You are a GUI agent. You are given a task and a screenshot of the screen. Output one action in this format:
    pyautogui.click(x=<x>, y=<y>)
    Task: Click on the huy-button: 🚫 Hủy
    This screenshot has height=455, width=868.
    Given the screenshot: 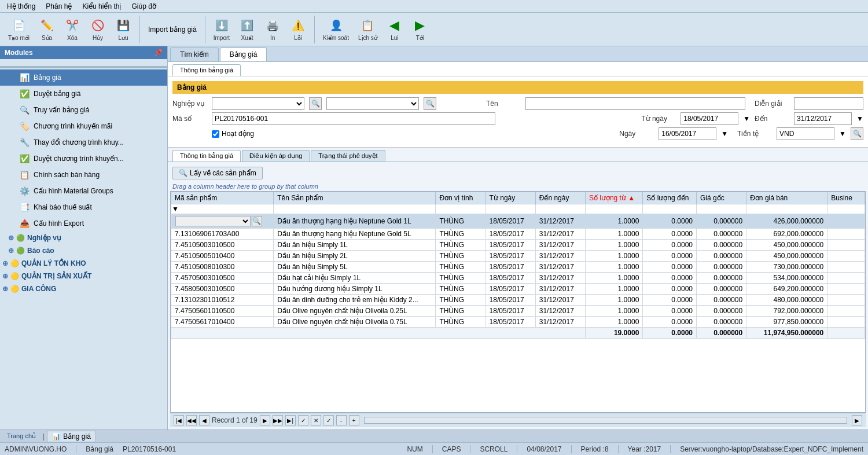 What is the action you would take?
    pyautogui.click(x=98, y=29)
    